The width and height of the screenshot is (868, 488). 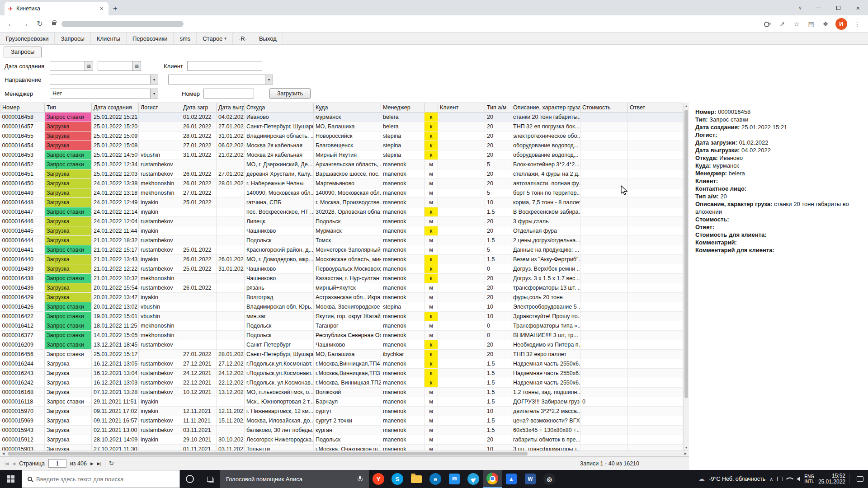 What do you see at coordinates (686, 277) in the screenshot?
I see `vertical-scrollbar: ▲ ▼` at bounding box center [686, 277].